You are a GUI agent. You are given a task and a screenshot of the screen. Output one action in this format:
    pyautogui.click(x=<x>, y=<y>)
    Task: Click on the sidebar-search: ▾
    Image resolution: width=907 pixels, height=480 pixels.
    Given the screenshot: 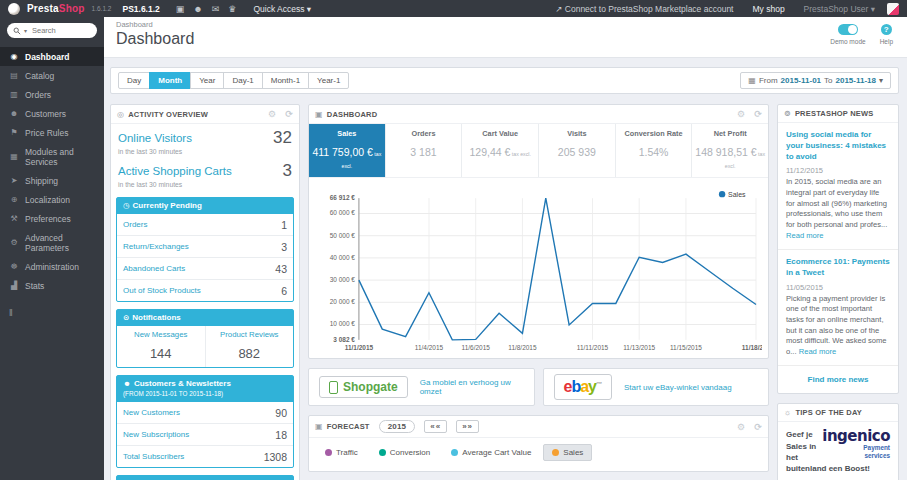 What is the action you would take?
    pyautogui.click(x=52, y=30)
    